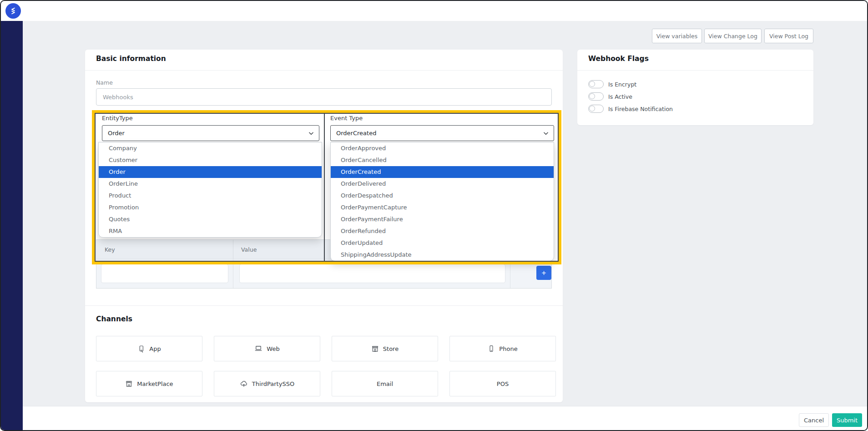  Describe the element at coordinates (210, 231) in the screenshot. I see `entity-option-rma: RMA` at that location.